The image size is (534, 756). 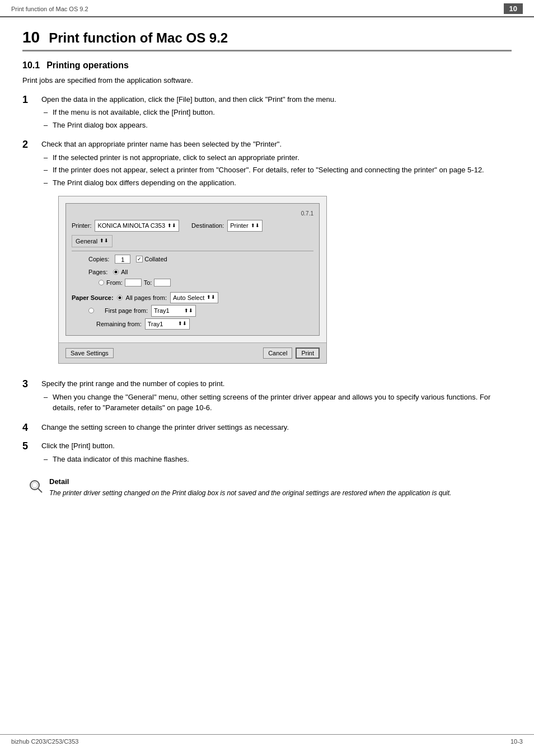 What do you see at coordinates (267, 397) in the screenshot?
I see `step-3: 3 Specify the print range and the number…` at bounding box center [267, 397].